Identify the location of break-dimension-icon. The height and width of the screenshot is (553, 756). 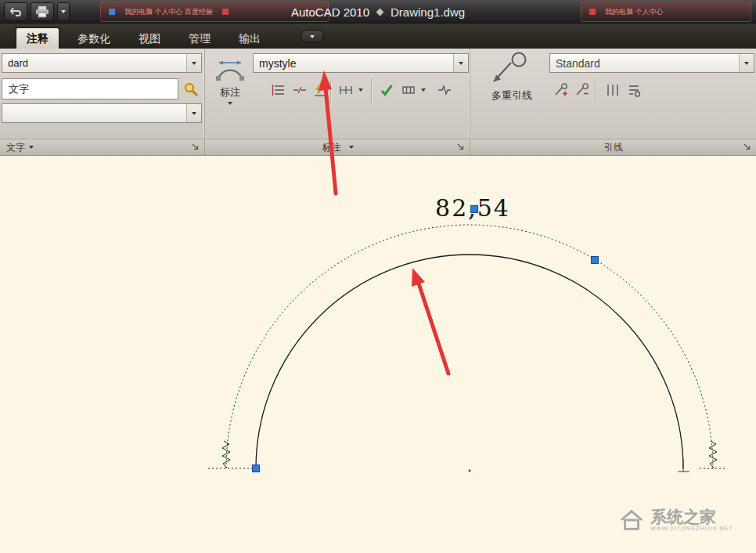
(300, 90).